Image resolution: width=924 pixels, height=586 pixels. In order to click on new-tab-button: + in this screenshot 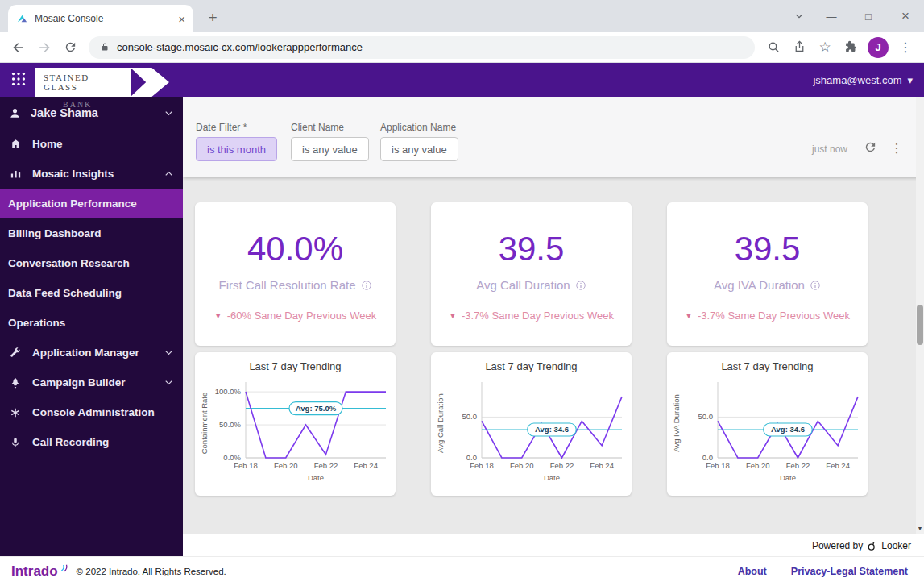, I will do `click(213, 18)`.